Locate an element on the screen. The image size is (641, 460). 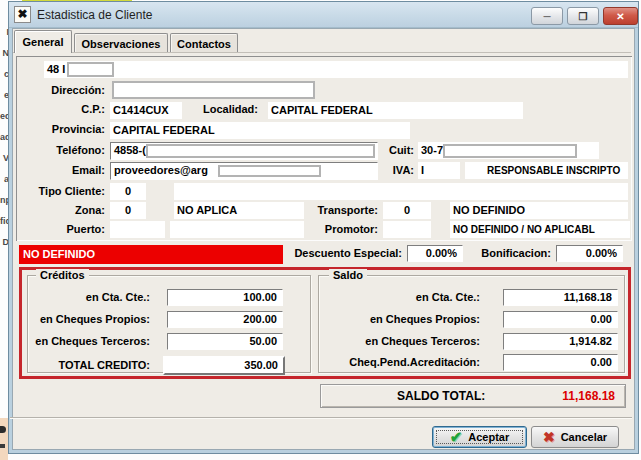
redacted-cuit is located at coordinates (510, 151).